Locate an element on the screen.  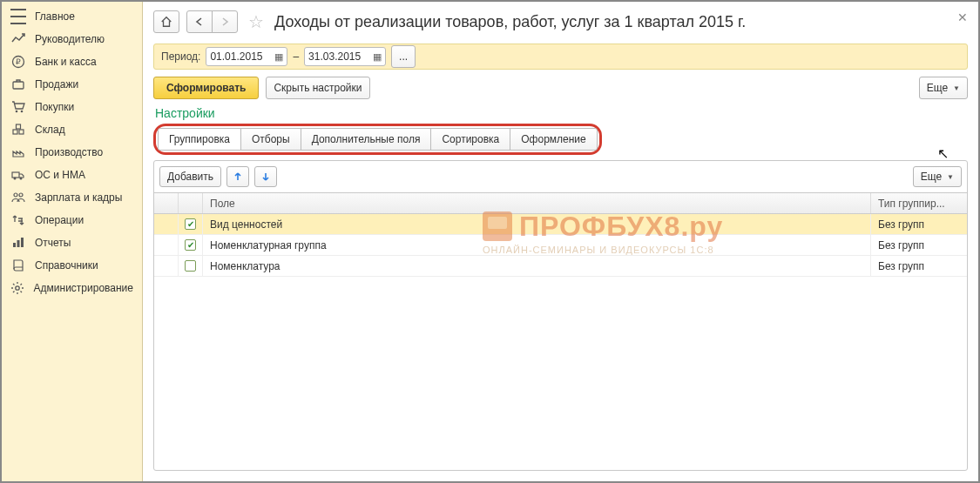
sidebar-item-label: Склад is located at coordinates (51, 130).